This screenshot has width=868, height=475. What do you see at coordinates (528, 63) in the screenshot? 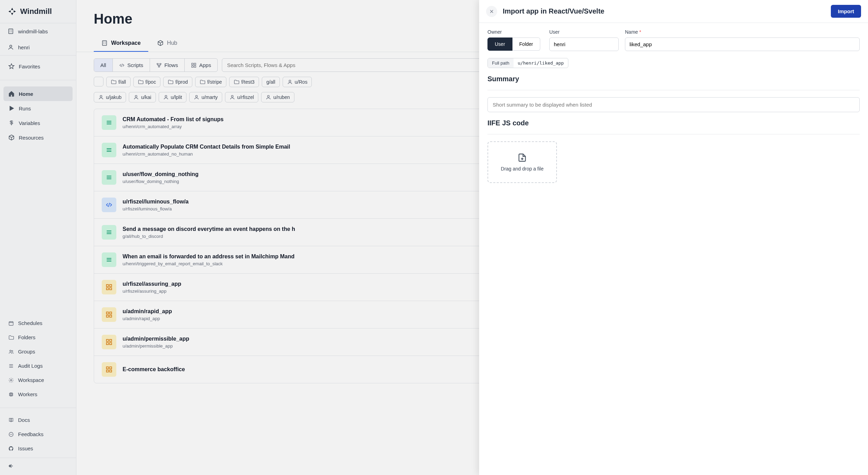
I see `full-path-badge: Full path u/henri/liked_app` at bounding box center [528, 63].